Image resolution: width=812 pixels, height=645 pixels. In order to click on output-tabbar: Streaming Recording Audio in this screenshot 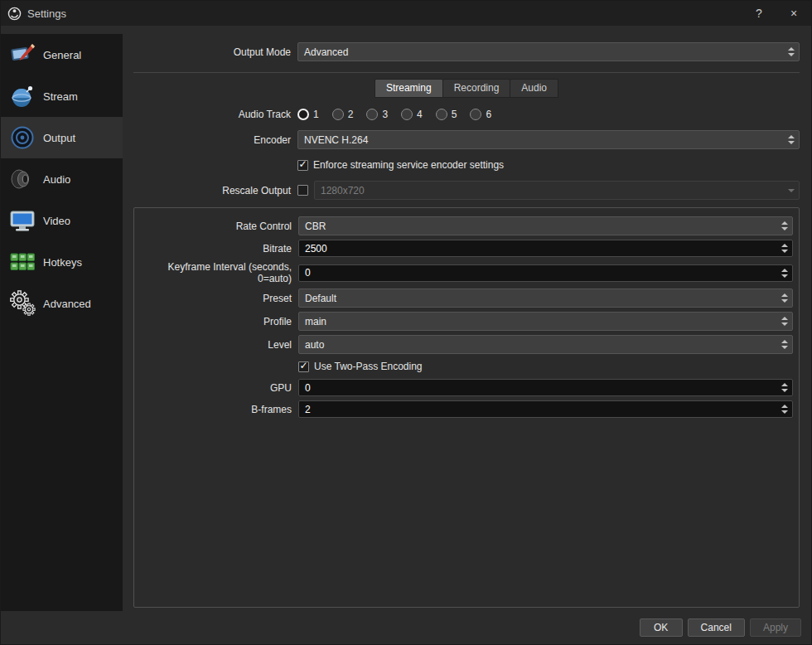, I will do `click(466, 88)`.